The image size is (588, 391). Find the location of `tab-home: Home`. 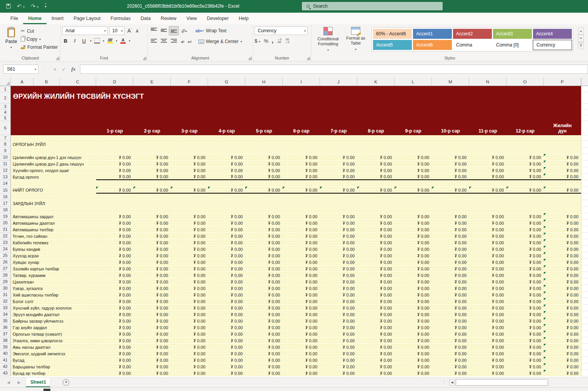

tab-home: Home is located at coordinates (35, 18).